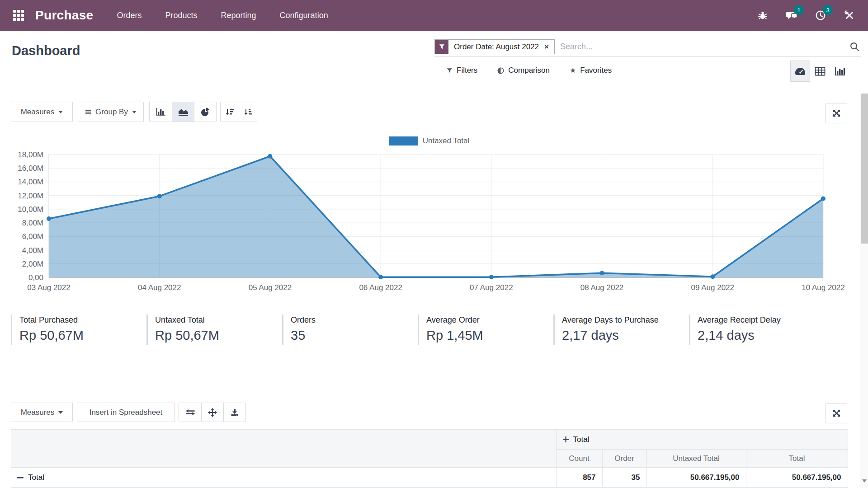 Image resolution: width=868 pixels, height=488 pixels. Describe the element at coordinates (828, 10) in the screenshot. I see `activities-badge: 3` at that location.